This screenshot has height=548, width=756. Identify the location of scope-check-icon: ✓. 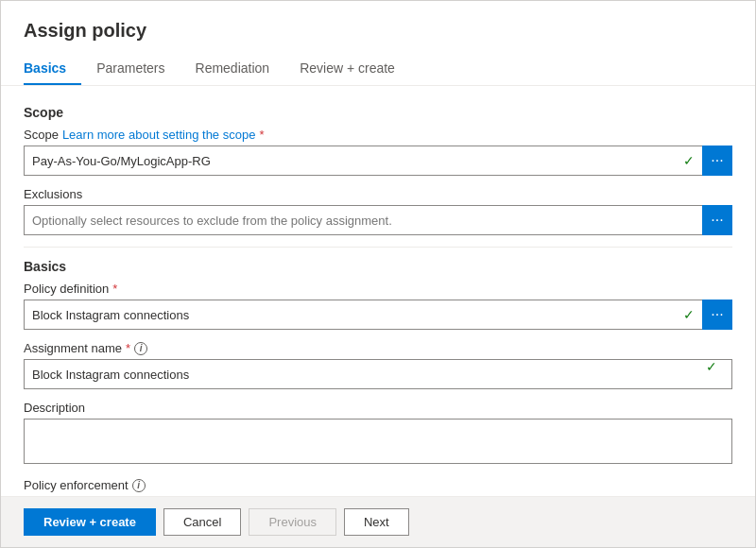
(689, 161).